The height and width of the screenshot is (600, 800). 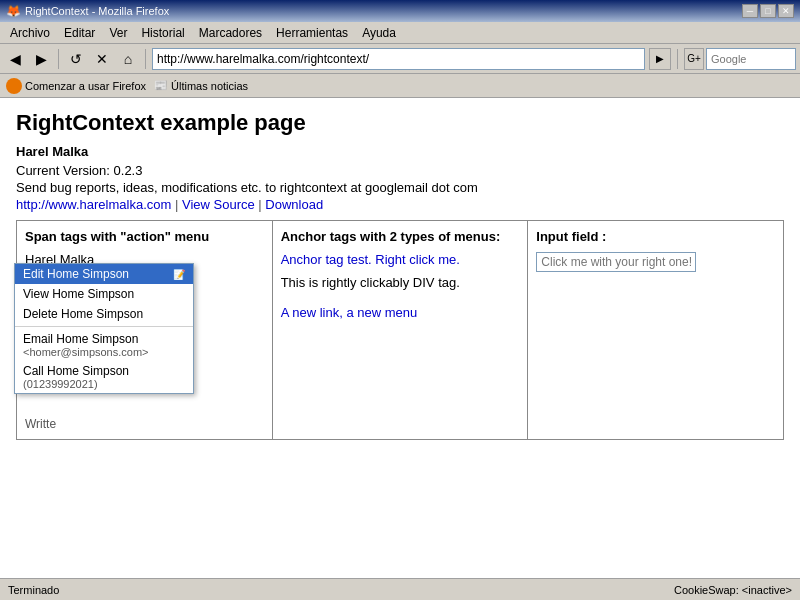 What do you see at coordinates (400, 152) in the screenshot?
I see `author: Harel Malka` at bounding box center [400, 152].